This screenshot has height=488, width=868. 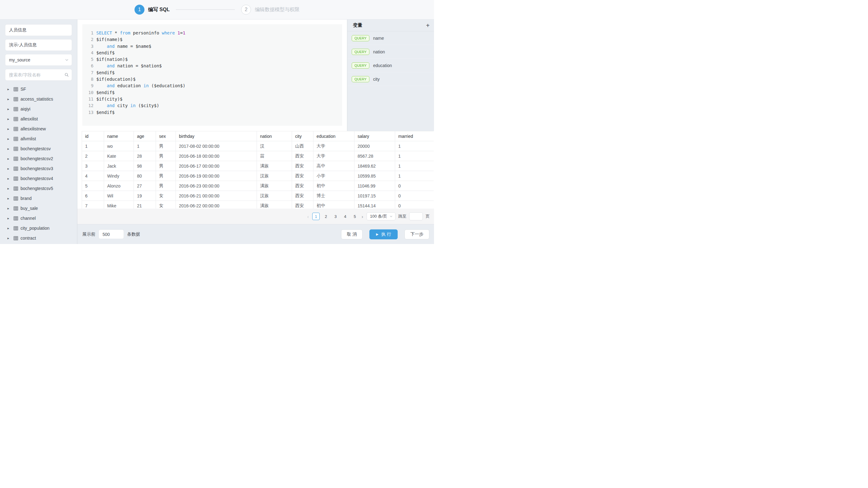 I want to click on next-step-button: 下一步, so click(x=417, y=234).